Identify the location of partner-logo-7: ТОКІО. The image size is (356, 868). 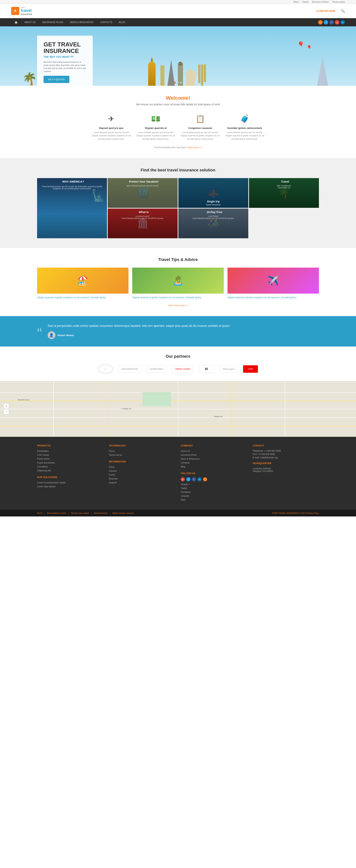
(250, 369).